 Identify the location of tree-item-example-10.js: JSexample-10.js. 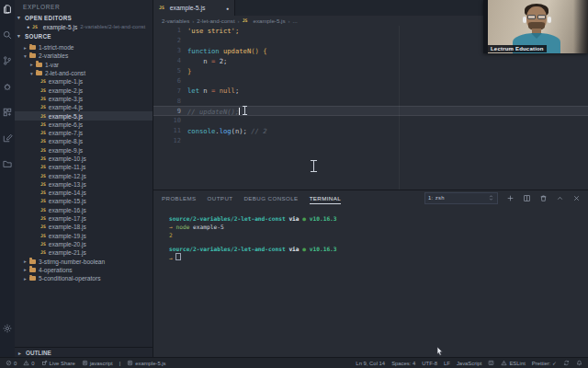
(84, 158).